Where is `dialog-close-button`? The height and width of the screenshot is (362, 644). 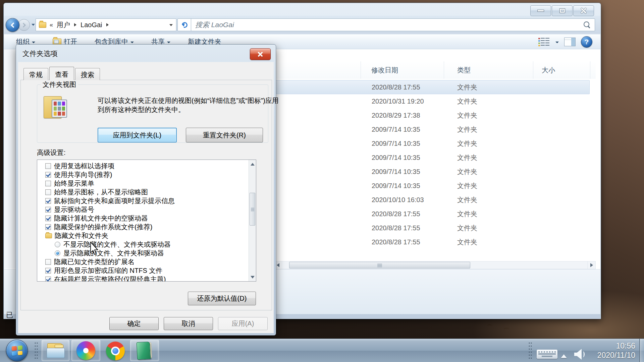 dialog-close-button is located at coordinates (260, 54).